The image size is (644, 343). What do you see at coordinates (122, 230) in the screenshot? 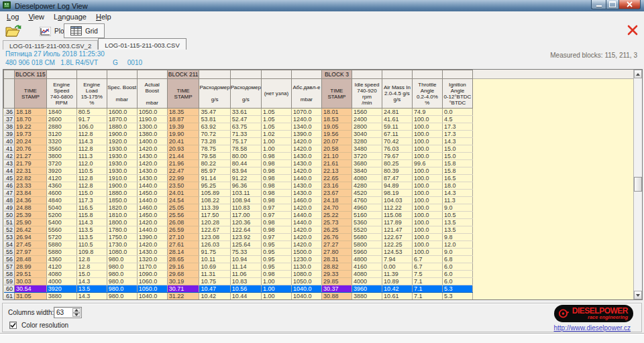
I see `grid-cell: 1780.0` at bounding box center [122, 230].